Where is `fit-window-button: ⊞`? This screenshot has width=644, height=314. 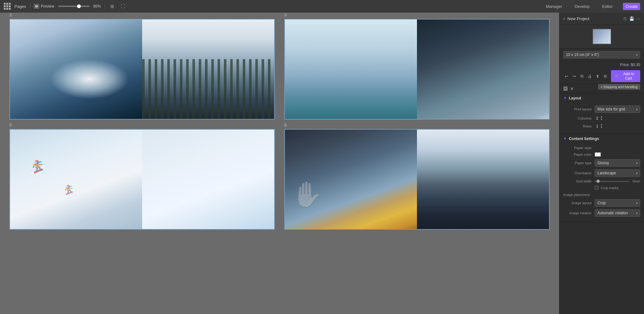 fit-window-button: ⊞ is located at coordinates (112, 6).